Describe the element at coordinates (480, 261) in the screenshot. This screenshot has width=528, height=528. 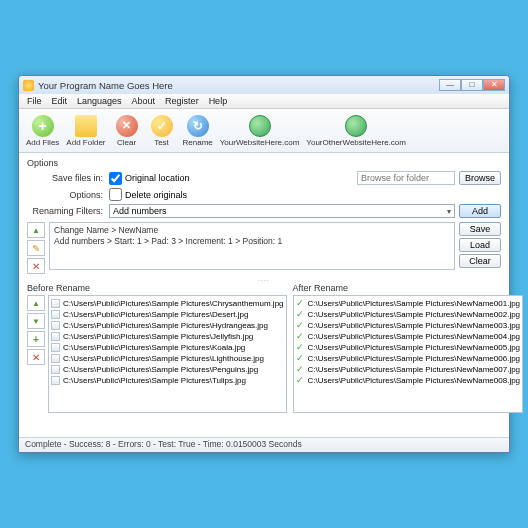
I see `clear-rules-button: Clear` at that location.